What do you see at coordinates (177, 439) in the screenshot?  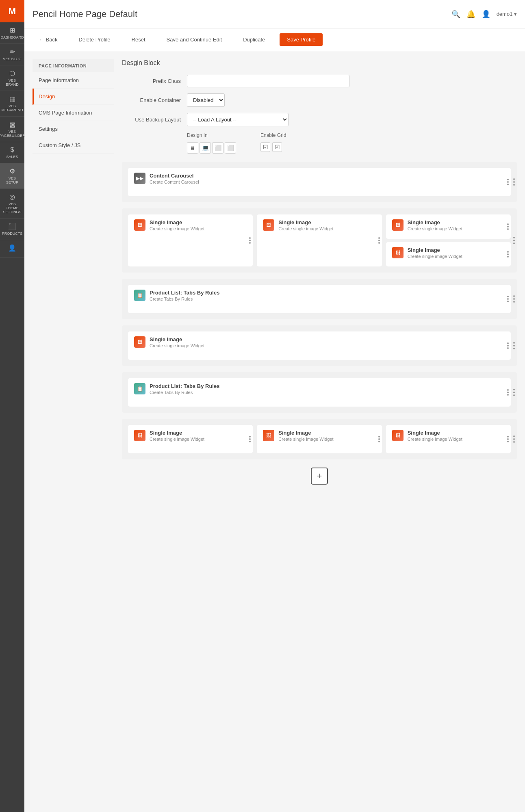 I see `widget-desc-si-6: Create single image Widget` at bounding box center [177, 439].